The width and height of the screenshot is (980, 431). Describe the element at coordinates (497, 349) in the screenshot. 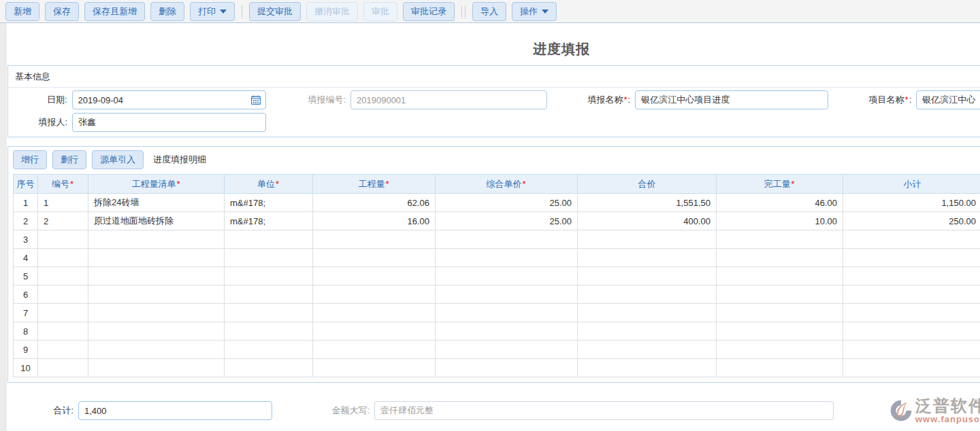

I see `table-row: 9` at that location.